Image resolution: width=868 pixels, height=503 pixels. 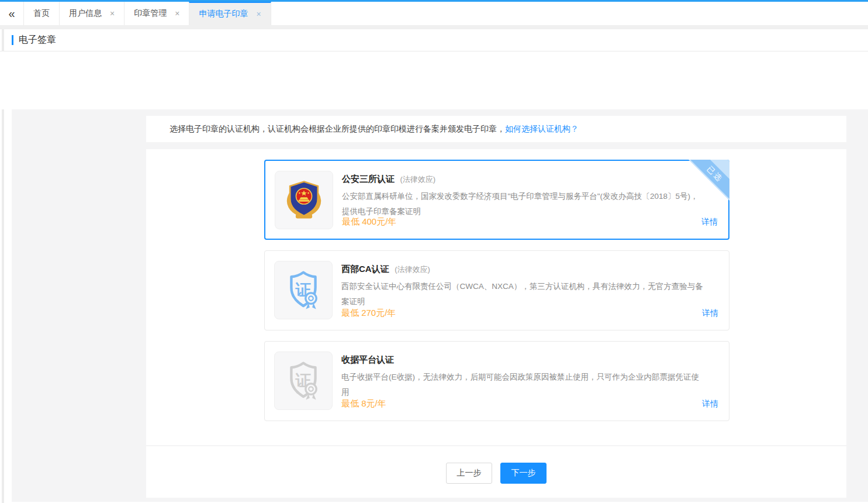 What do you see at coordinates (531, 179) in the screenshot?
I see `card-title-row: 公安三所认证 (法律效应)` at bounding box center [531, 179].